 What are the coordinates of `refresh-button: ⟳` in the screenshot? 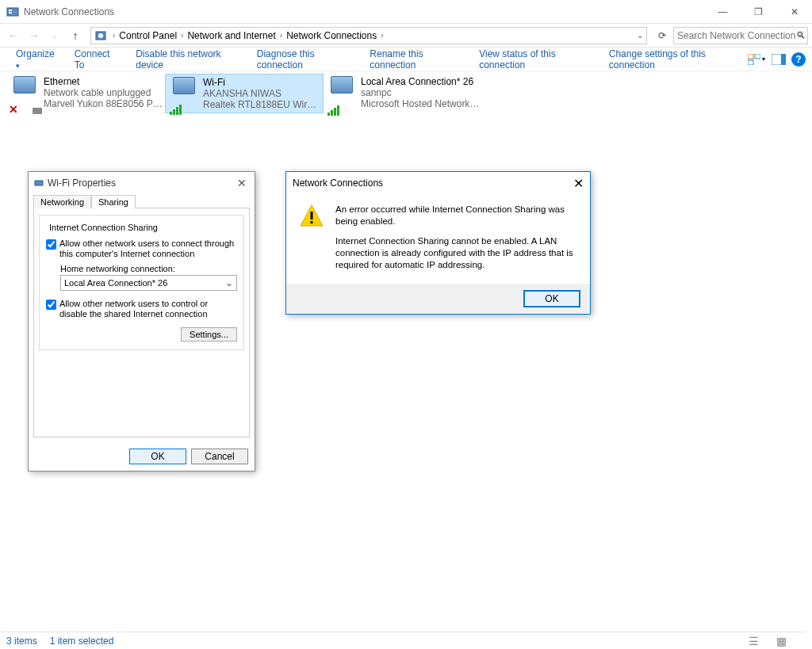 It's located at (662, 36).